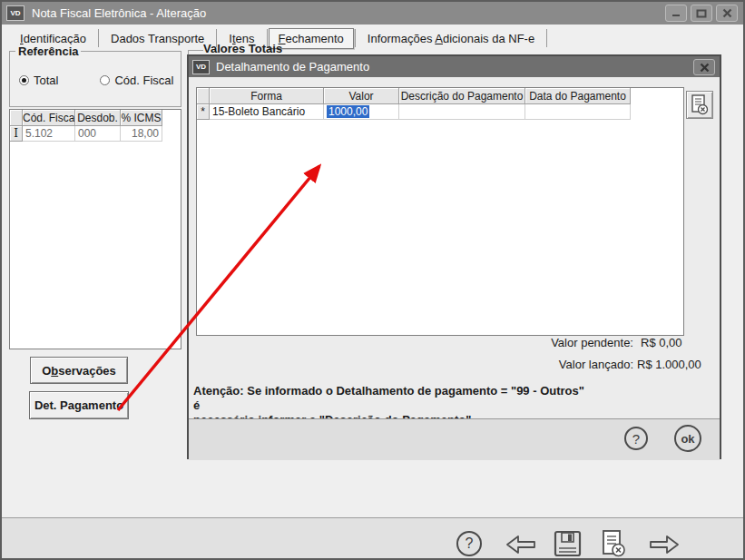 The height and width of the screenshot is (560, 745). What do you see at coordinates (662, 343) in the screenshot?
I see `valor-pendente-value: R$ 0,00` at bounding box center [662, 343].